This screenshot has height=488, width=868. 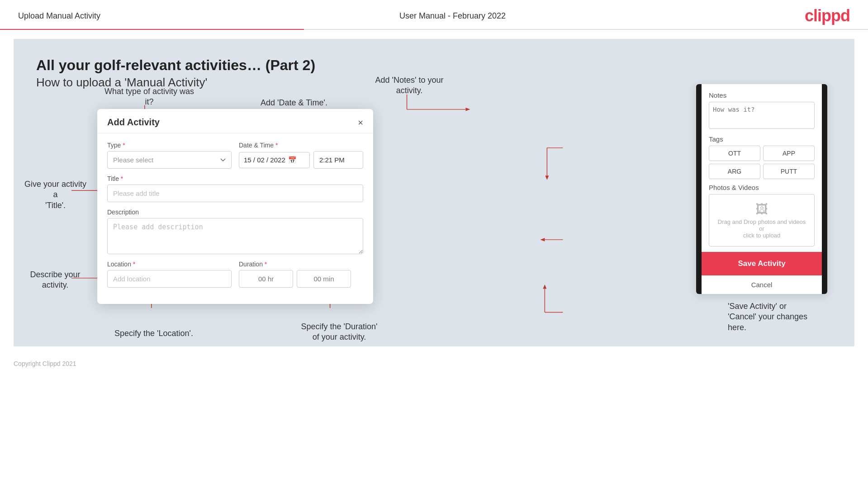 I want to click on date-input-wrap: 15 / 02 / 2022 📅, so click(x=274, y=160).